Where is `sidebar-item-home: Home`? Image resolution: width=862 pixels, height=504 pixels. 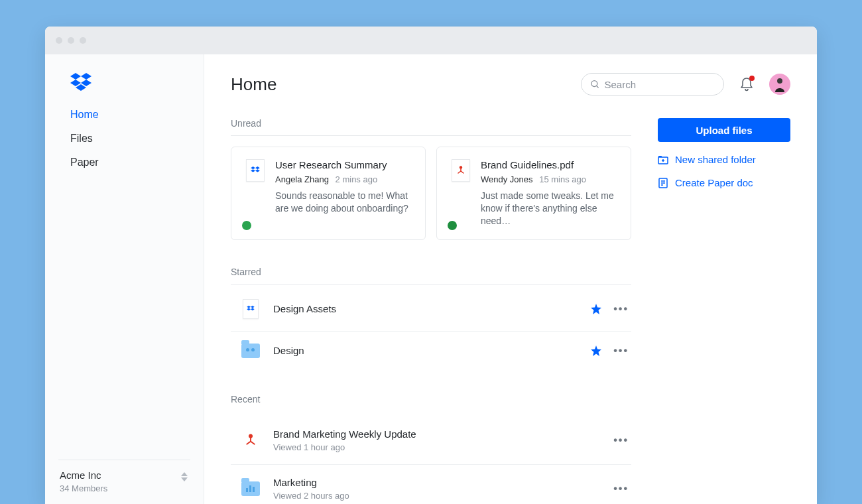
sidebar-item-home: Home is located at coordinates (137, 115).